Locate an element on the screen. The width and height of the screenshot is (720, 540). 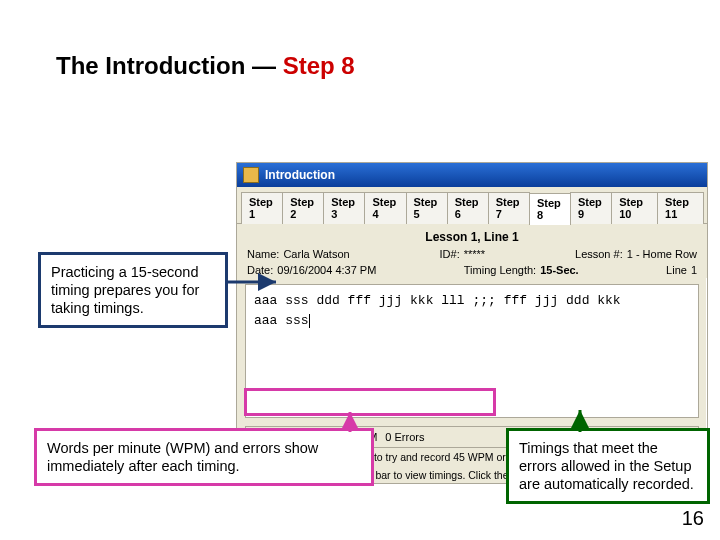
slide-title-prefix: The Introduction — is located at coordinates (170, 66).